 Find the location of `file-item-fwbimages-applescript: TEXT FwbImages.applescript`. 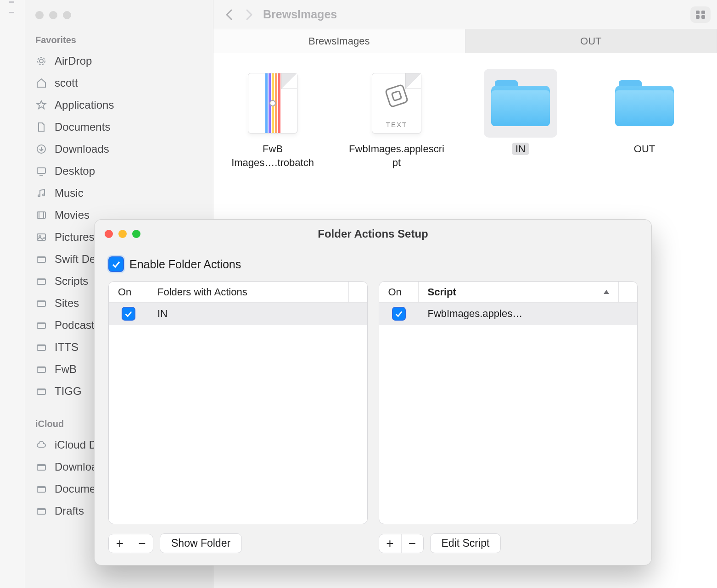

file-item-fwbimages-applescript: TEXT FwbImages.applescript is located at coordinates (397, 119).